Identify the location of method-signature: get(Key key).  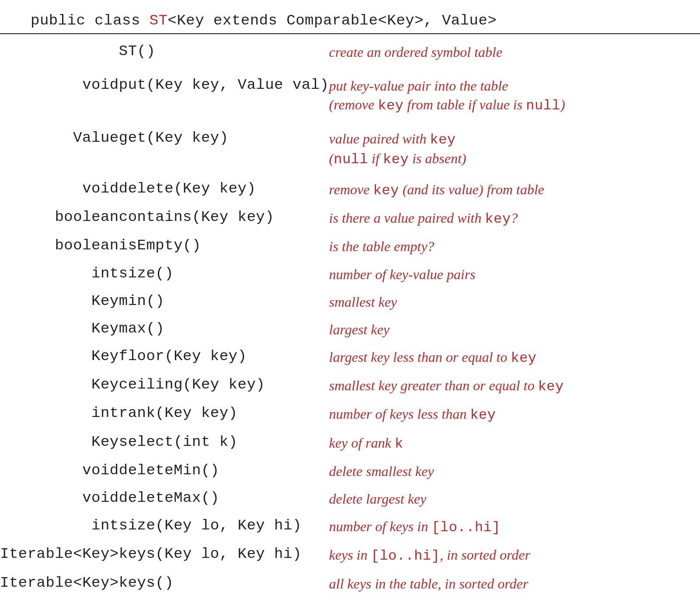
(224, 149).